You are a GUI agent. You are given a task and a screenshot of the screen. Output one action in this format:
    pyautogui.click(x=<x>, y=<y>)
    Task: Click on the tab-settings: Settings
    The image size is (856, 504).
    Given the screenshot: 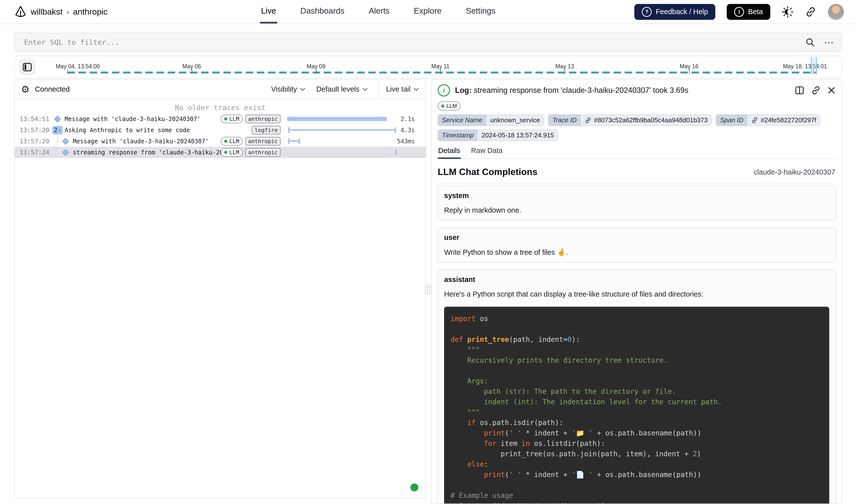 What is the action you would take?
    pyautogui.click(x=481, y=12)
    